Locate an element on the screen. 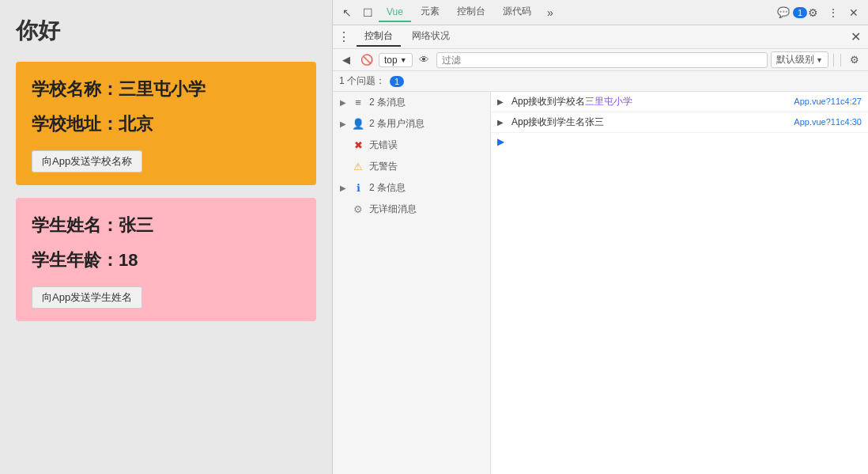  verbose-icon: ⚙ is located at coordinates (358, 210).